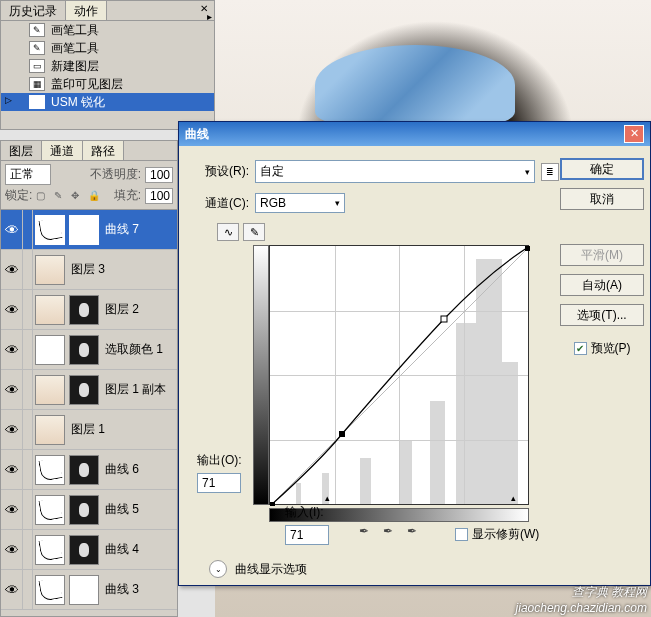 This screenshot has height=617, width=651. Describe the element at coordinates (75, 66) in the screenshot. I see `history-label: 新建图层` at that location.